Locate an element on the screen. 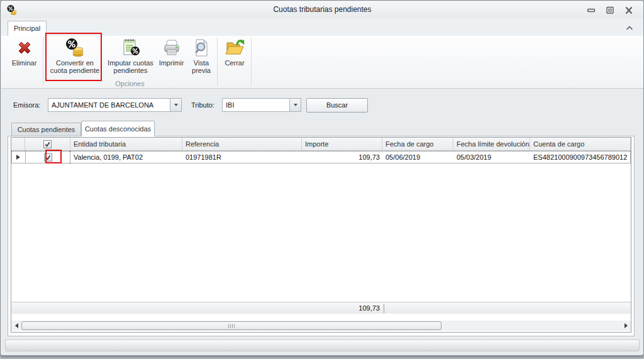 The image size is (644, 359). emisora-label: Emisora: is located at coordinates (26, 105).